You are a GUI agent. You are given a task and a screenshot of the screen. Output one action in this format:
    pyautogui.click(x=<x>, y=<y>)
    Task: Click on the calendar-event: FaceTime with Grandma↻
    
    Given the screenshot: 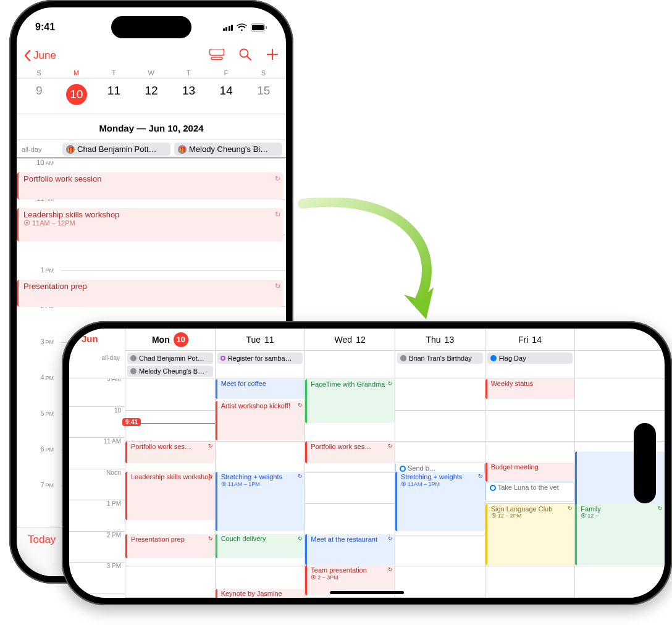 What is the action you would take?
    pyautogui.click(x=350, y=401)
    